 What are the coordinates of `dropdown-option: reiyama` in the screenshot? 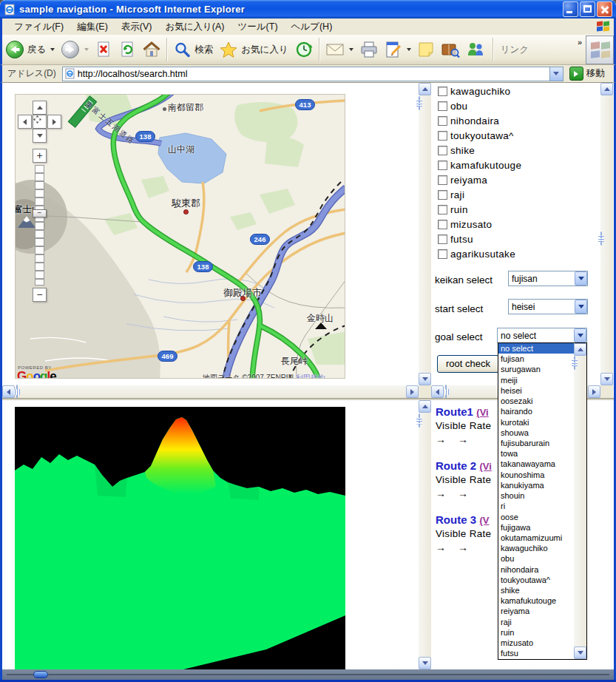 It's located at (536, 611).